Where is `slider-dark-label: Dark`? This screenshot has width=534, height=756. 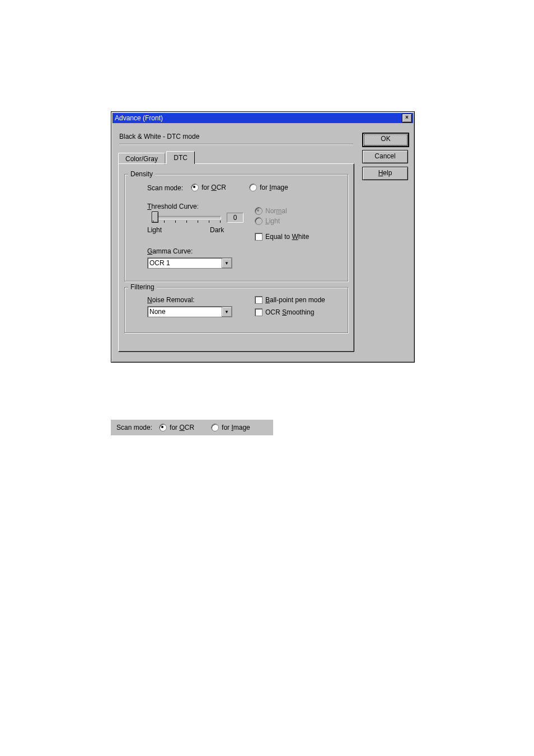 slider-dark-label: Dark is located at coordinates (217, 230).